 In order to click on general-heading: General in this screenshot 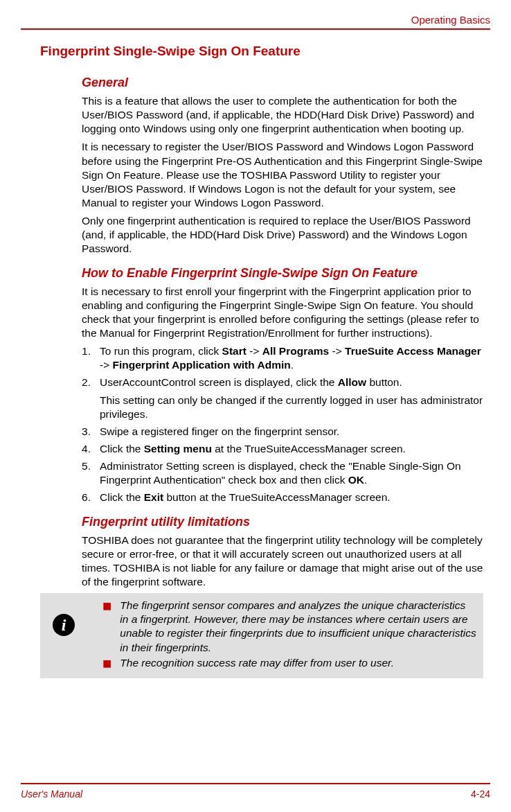, I will do `click(283, 83)`.